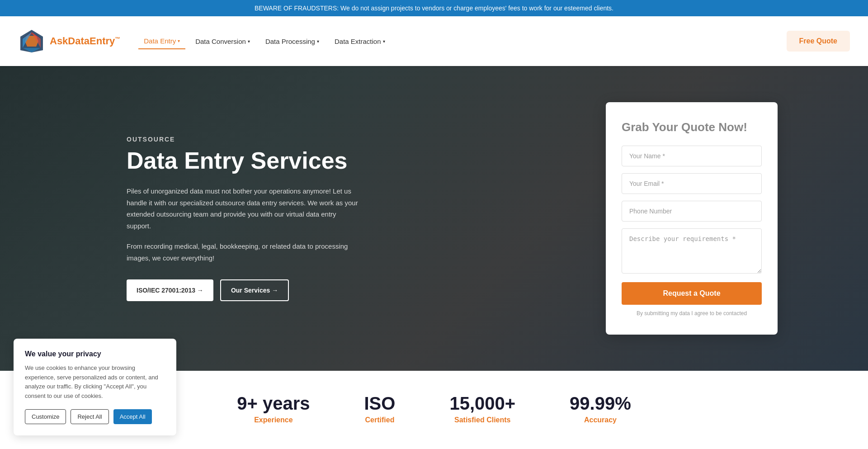 Image resolution: width=868 pixels, height=449 pixels. Describe the element at coordinates (255, 290) in the screenshot. I see `our-services-button: Our Services →` at that location.